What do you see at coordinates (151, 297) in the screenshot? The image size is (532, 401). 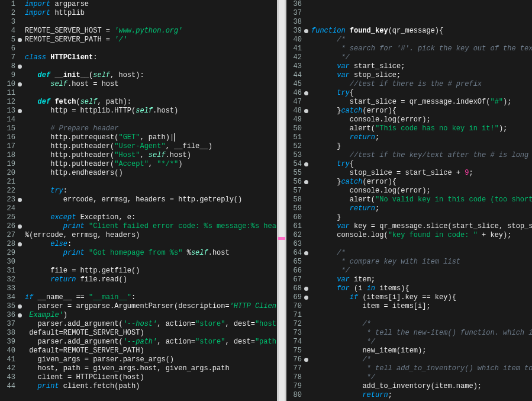 I see `code-line: if __name__ == "__main__":` at bounding box center [151, 297].